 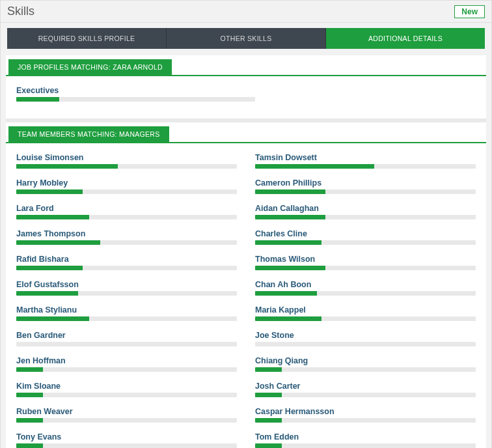 What do you see at coordinates (50, 158) in the screenshot?
I see `person-link: Louise Simonsen` at bounding box center [50, 158].